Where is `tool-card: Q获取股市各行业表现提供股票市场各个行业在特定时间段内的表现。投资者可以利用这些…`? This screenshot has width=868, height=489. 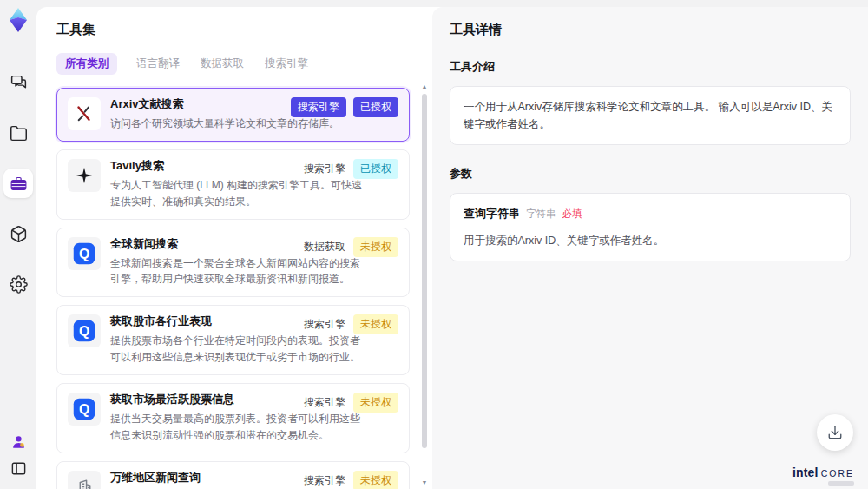
tool-card: Q获取股市各行业表现提供股票市场各个行业在特定时间段内的表现。投资者可以利用这些… is located at coordinates (233, 340).